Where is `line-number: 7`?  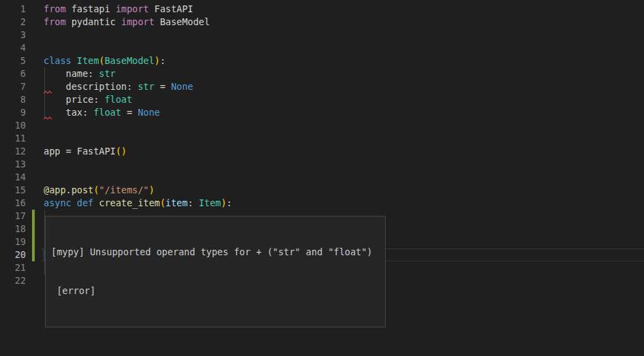 line-number: 7 is located at coordinates (13, 87).